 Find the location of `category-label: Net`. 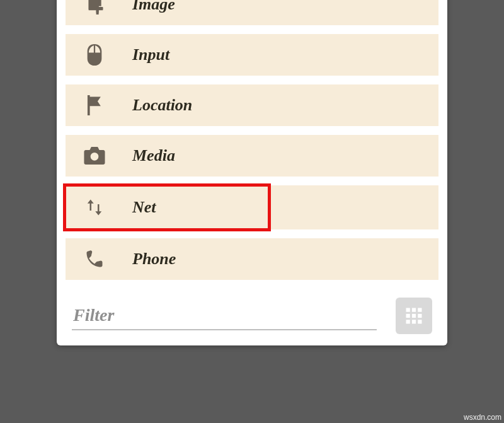

category-label: Net is located at coordinates (144, 207).